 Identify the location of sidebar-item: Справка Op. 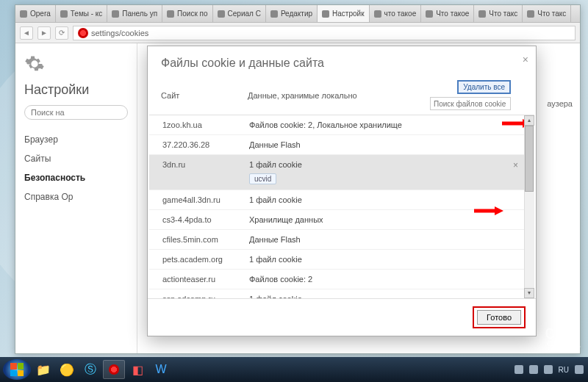
(76, 197).